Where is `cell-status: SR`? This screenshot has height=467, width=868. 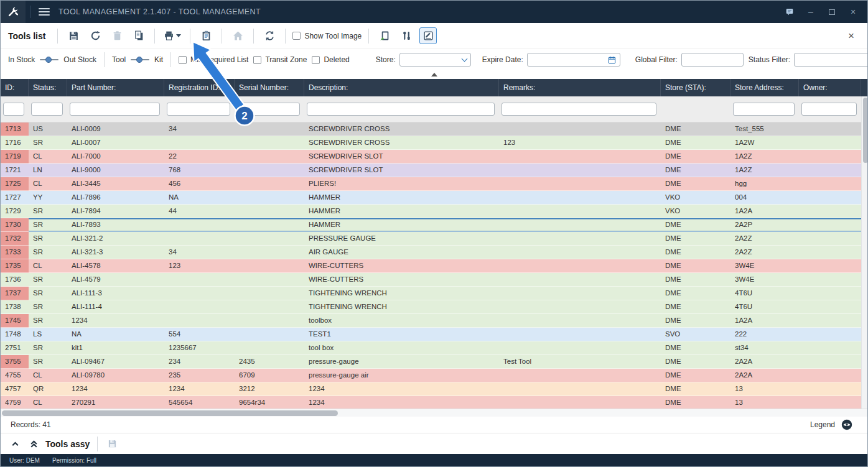
cell-status: SR is located at coordinates (48, 321).